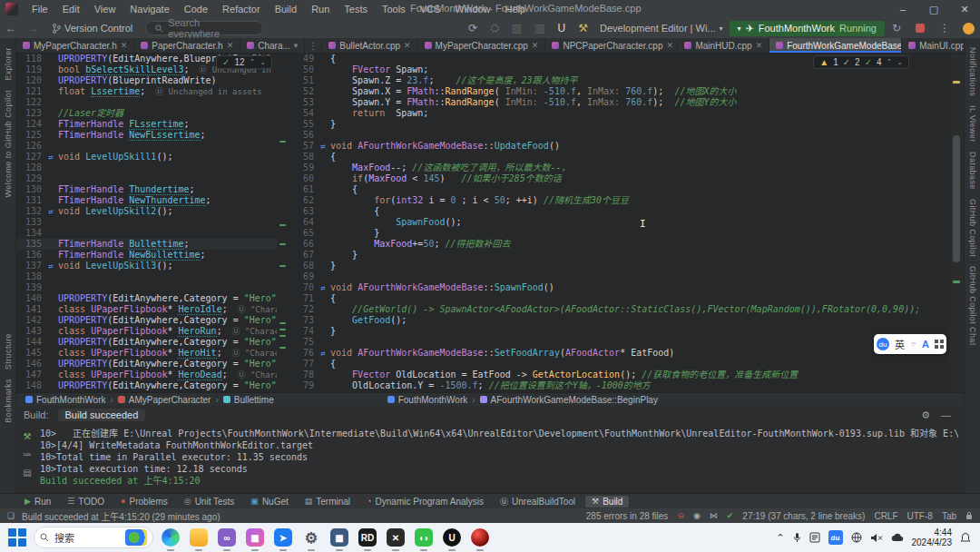  I want to click on copilot-status-icon: ◉, so click(697, 516).